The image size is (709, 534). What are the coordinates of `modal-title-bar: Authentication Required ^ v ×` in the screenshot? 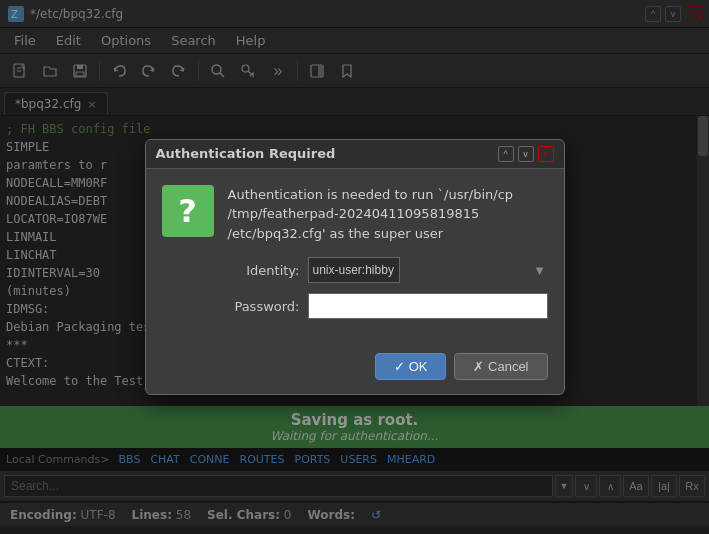 It's located at (355, 154).